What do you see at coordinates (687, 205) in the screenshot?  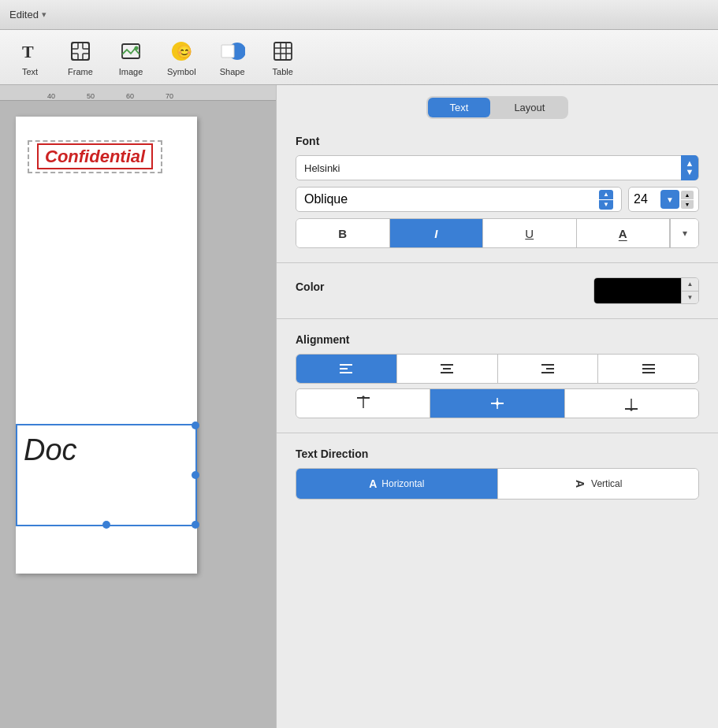 I see `size-stepper-down: ▼` at bounding box center [687, 205].